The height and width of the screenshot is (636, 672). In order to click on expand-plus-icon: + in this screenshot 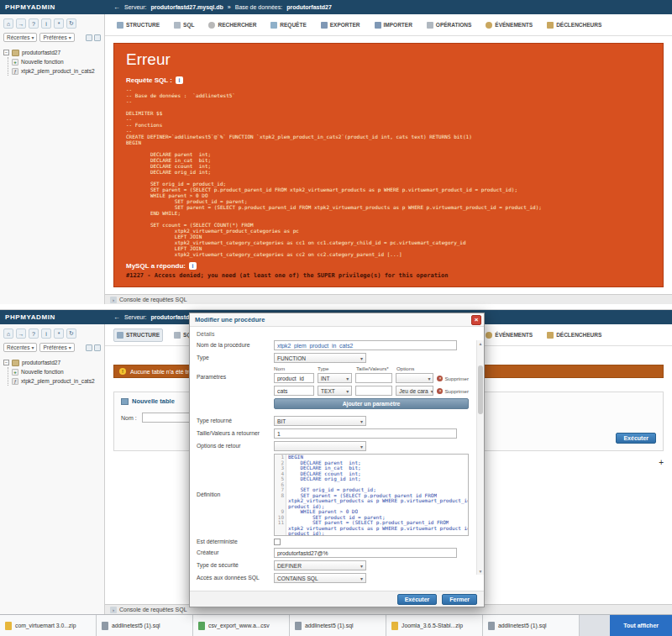, I will do `click(661, 462)`.